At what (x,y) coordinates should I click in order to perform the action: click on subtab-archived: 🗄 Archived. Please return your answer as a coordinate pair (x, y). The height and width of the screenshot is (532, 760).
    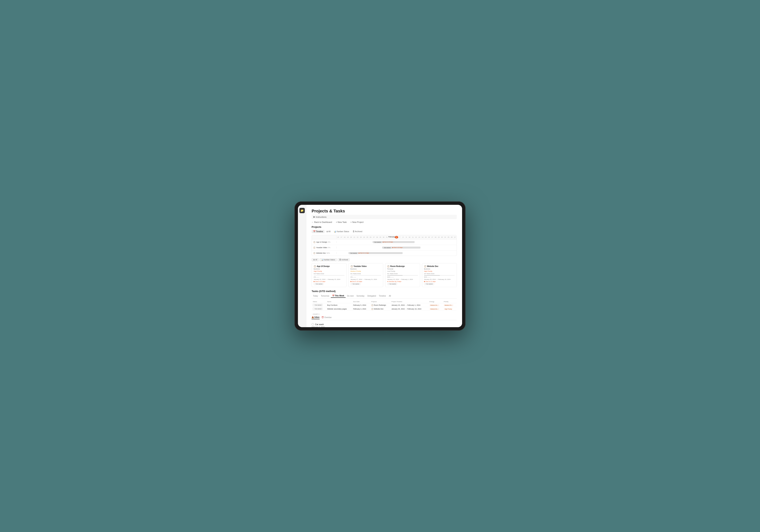
    Looking at the image, I should click on (344, 260).